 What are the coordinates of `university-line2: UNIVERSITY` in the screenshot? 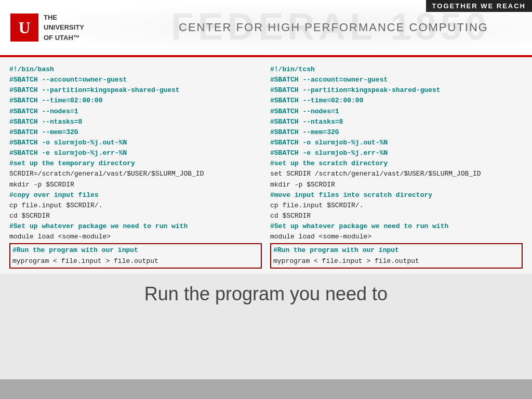 It's located at (64, 28).